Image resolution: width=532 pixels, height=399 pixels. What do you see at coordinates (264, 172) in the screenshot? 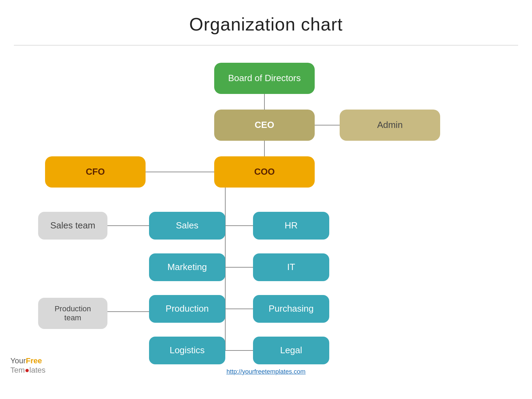
I see `coo-label: COO` at bounding box center [264, 172].